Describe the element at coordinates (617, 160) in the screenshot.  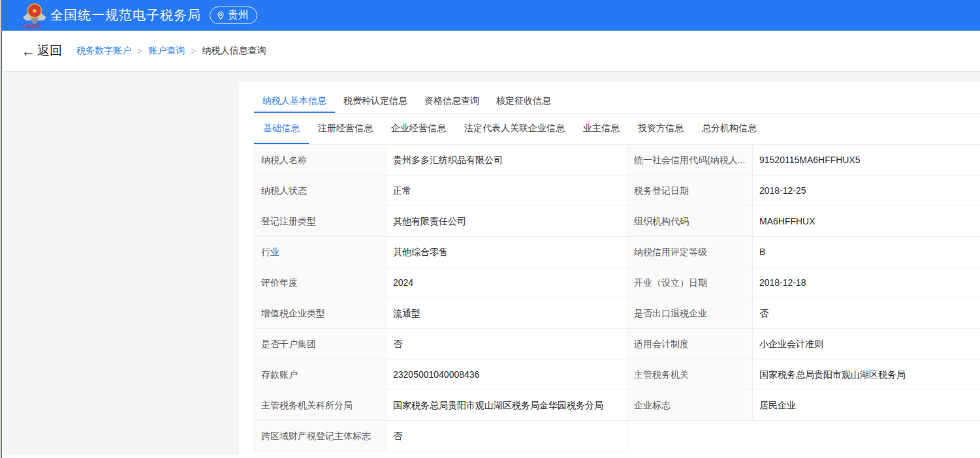
I see `table-row: 纳税人名称 贵州多多汇纺织品有限公司 统一社会信用代码(纳税人... 91520…` at that location.